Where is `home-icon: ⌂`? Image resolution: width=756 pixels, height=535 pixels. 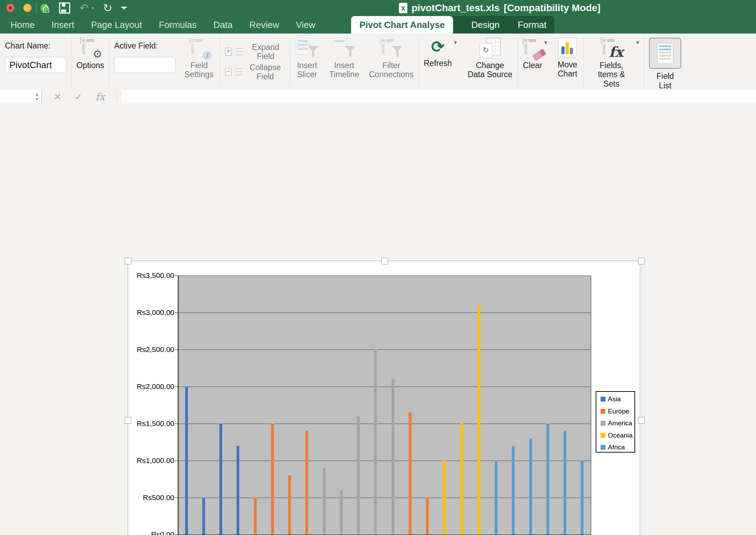
home-icon: ⌂ is located at coordinates (46, 8).